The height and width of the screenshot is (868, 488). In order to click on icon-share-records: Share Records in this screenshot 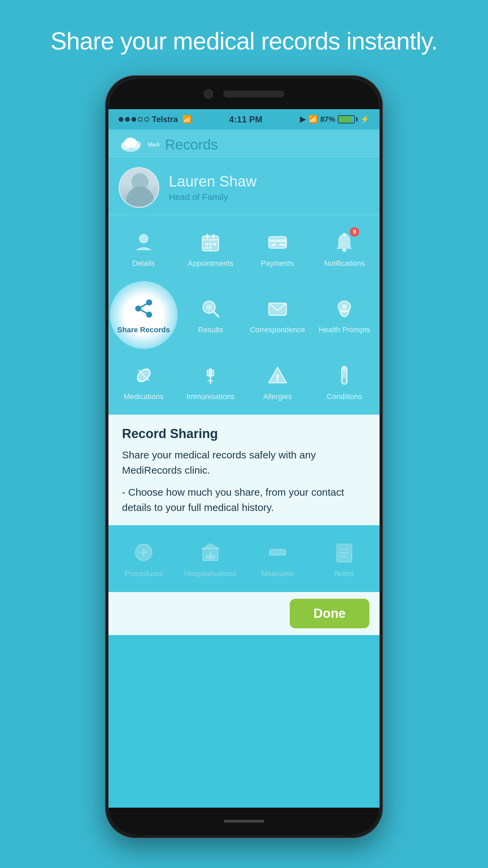, I will do `click(144, 315)`.